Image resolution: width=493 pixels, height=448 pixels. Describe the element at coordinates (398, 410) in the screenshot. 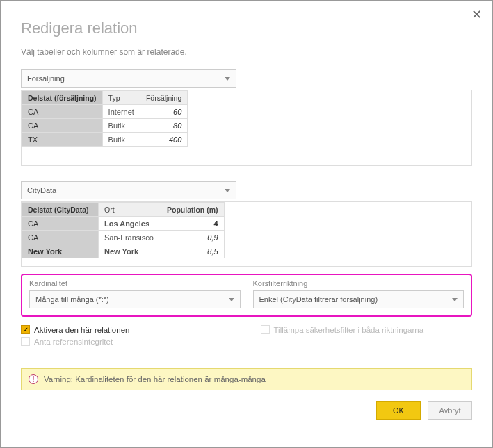

I see `ok-button: OK` at that location.